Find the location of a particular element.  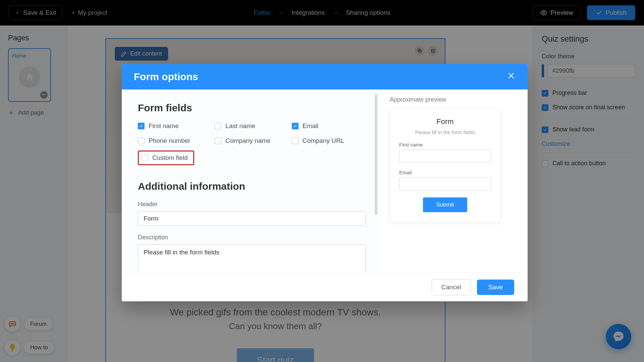

approximate-preview-label: Approximate preview is located at coordinates (453, 100).